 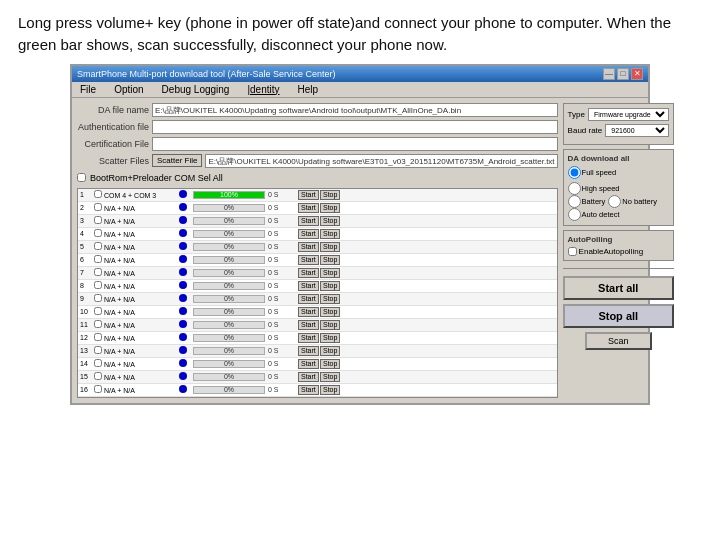 I want to click on auto-detect-radio, so click(x=574, y=214).